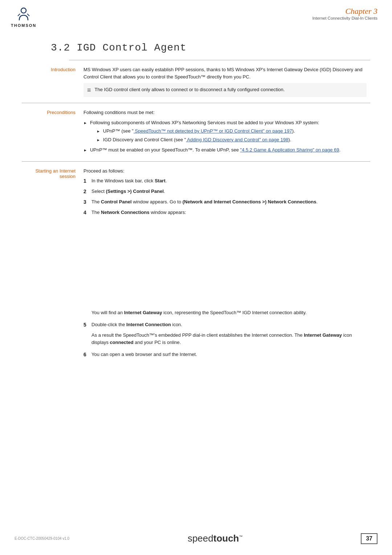 This screenshot has height=555, width=392. What do you see at coordinates (208, 140) in the screenshot?
I see `sub-item-2: ► IGD Discovery and Control Client (see …` at bounding box center [208, 140].